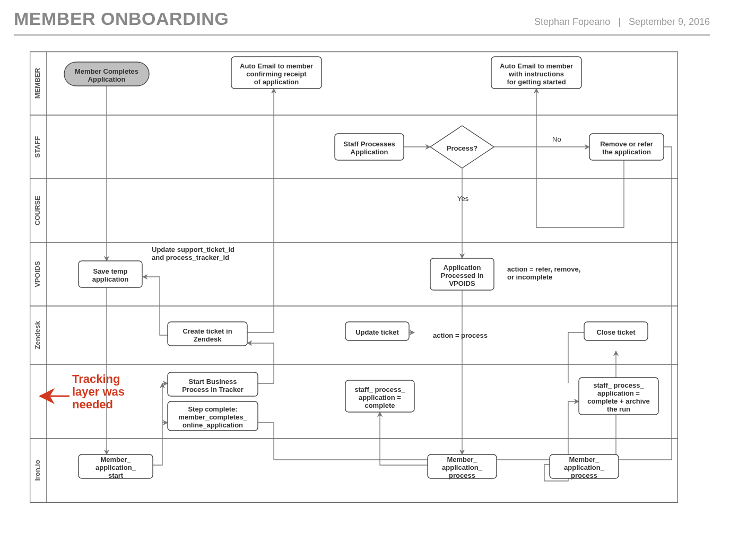  What do you see at coordinates (616, 332) in the screenshot?
I see `node-label: Close ticket` at bounding box center [616, 332].